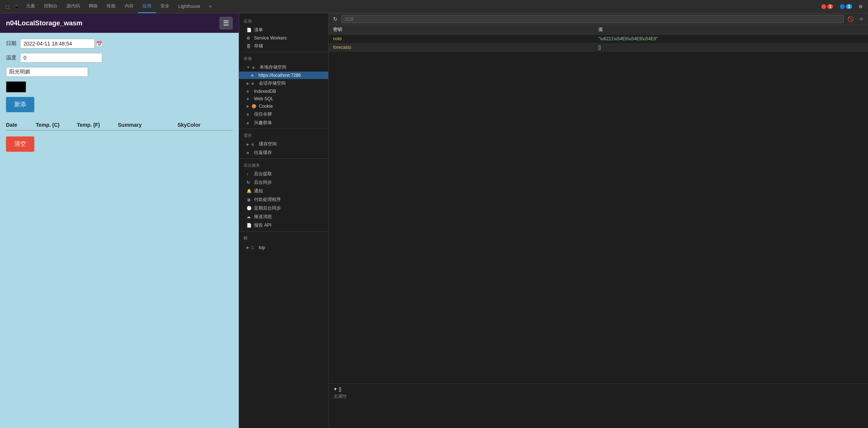  What do you see at coordinates (249, 217) in the screenshot?
I see `push-messaging-icon: ☁` at bounding box center [249, 217].